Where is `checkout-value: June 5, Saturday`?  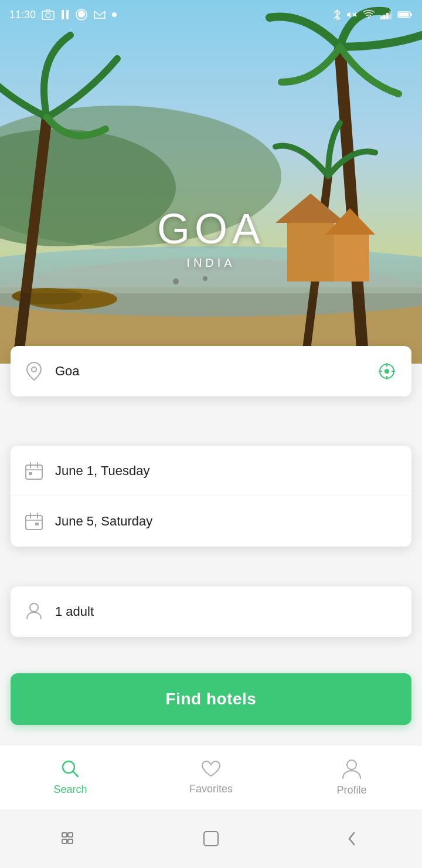
checkout-value: June 5, Saturday is located at coordinates (227, 521).